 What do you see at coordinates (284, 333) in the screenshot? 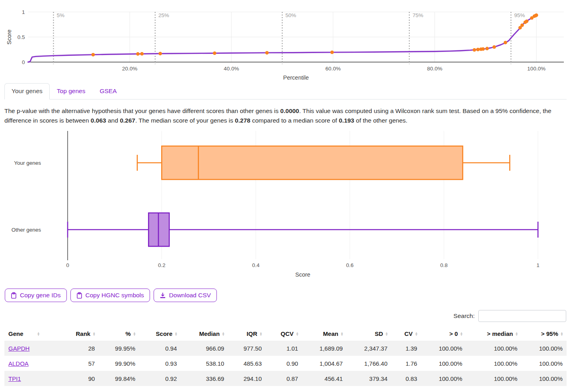
I see `column-header-qcv: QCV▴▾` at bounding box center [284, 333].